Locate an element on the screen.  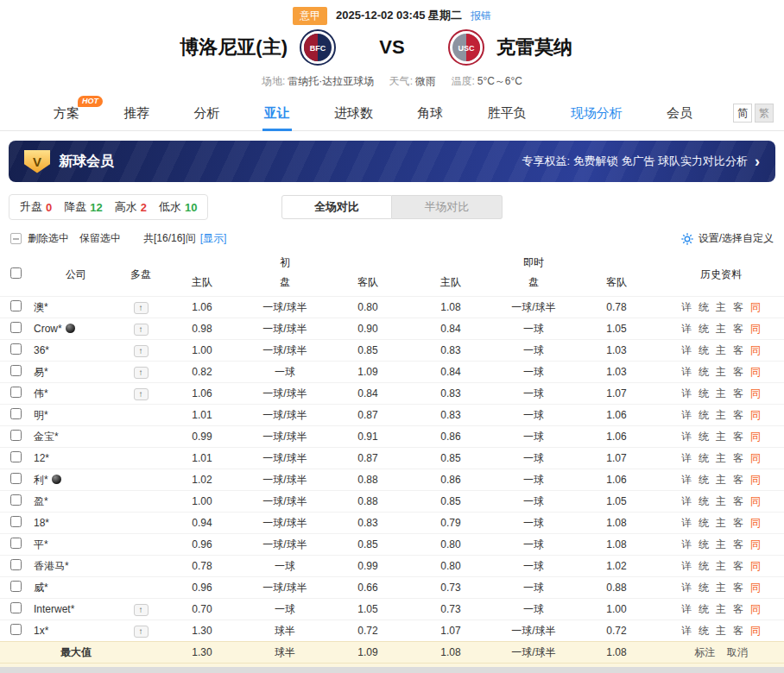
delete-selected-button: 删除选中 is located at coordinates (48, 238).